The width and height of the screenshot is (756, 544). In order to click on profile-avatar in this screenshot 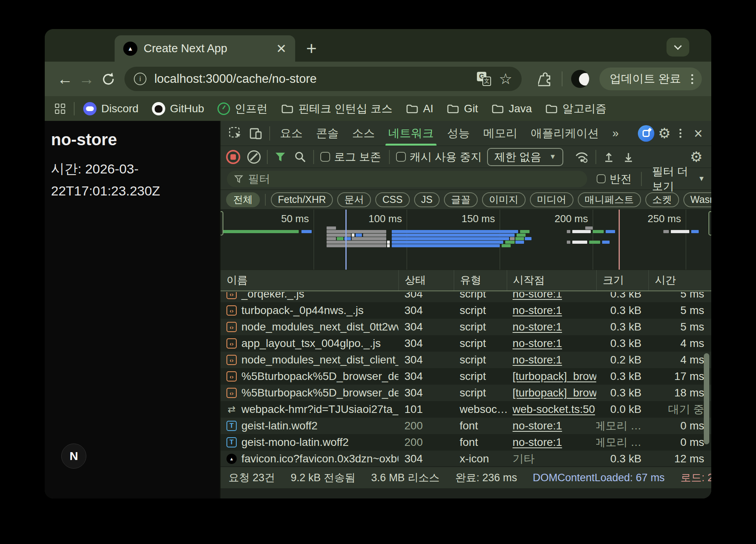, I will do `click(580, 79)`.